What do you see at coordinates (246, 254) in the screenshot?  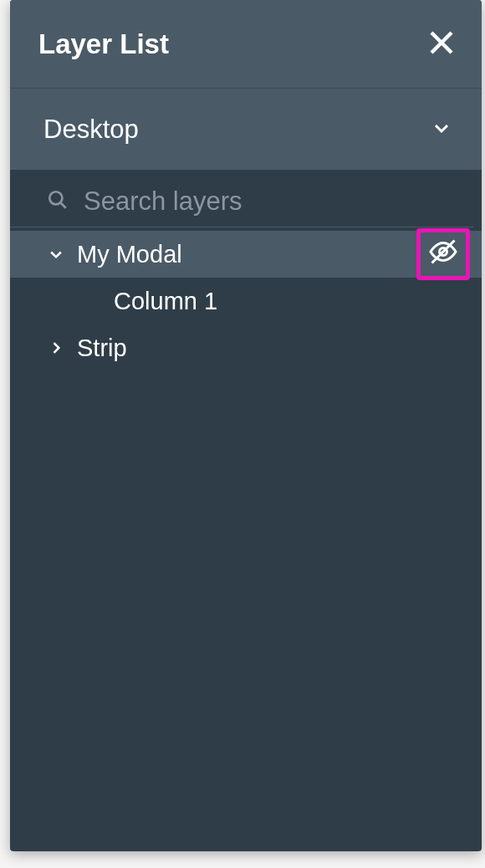 I see `layer-item-my-modal: My Modal` at bounding box center [246, 254].